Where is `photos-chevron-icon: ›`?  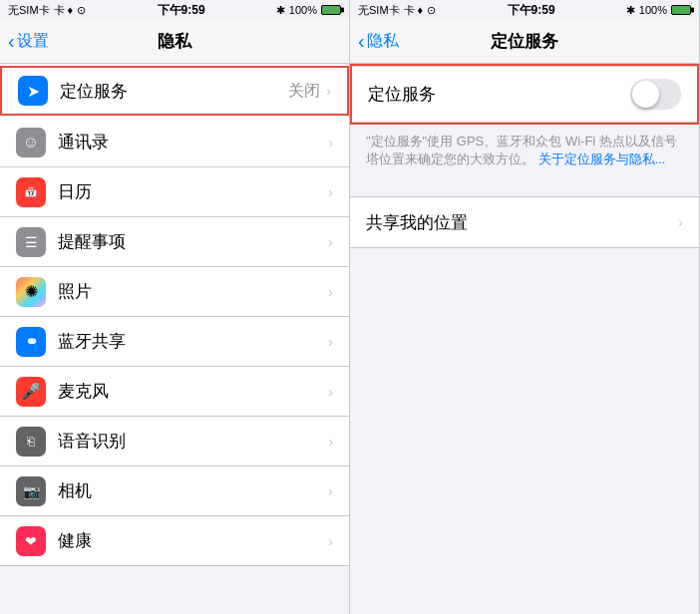
photos-chevron-icon: › is located at coordinates (331, 292).